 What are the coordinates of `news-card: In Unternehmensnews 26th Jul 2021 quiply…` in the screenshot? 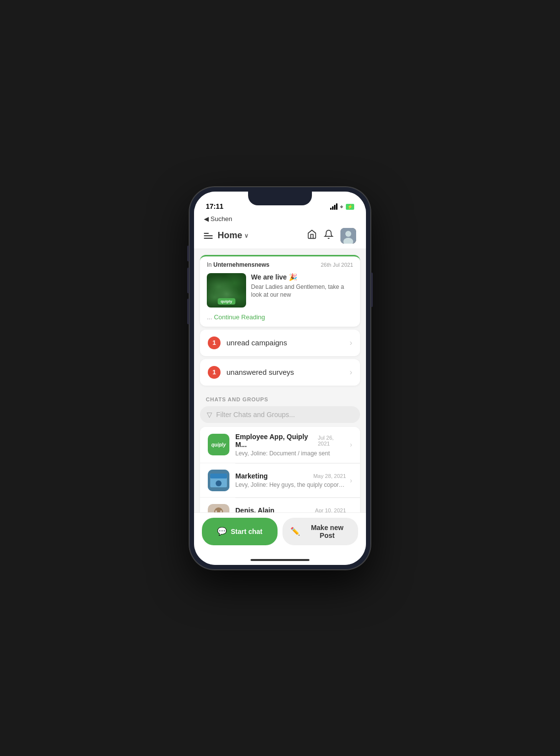 It's located at (280, 291).